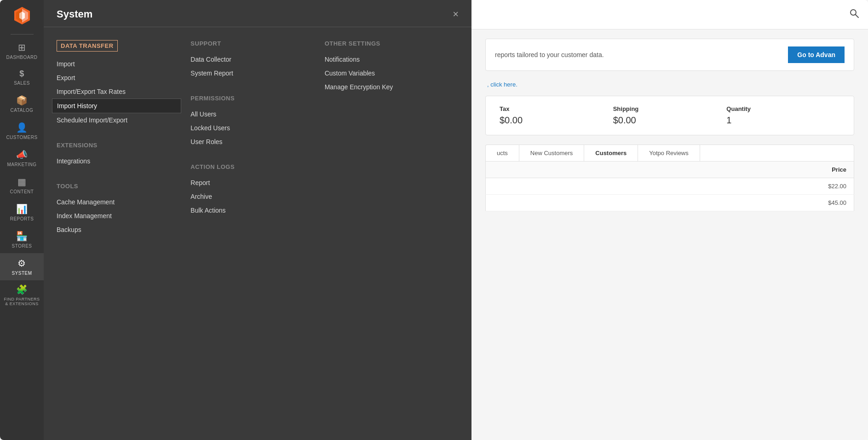 This screenshot has height=440, width=868. I want to click on table-cell-price-1: $22.00, so click(670, 186).